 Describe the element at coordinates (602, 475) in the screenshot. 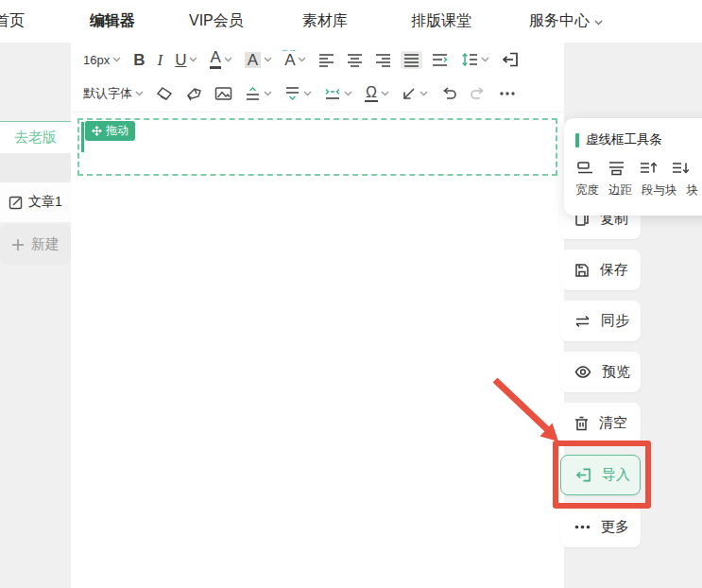

I see `annotation-red-box` at that location.